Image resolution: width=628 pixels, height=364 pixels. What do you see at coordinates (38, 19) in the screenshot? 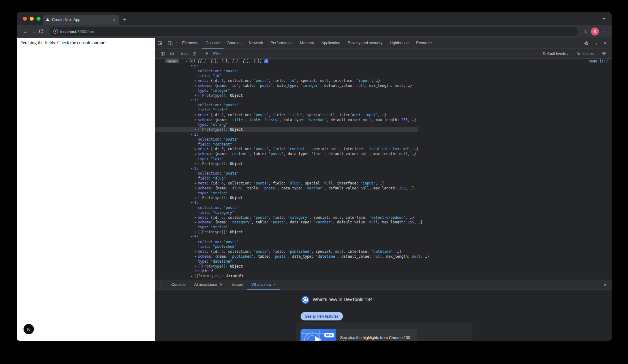
I see `maximize-window-button` at bounding box center [38, 19].